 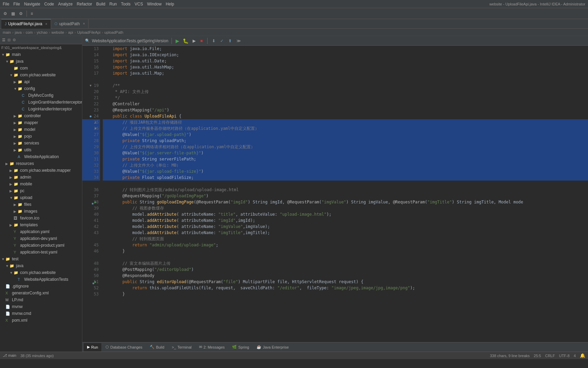 What do you see at coordinates (9, 40) in the screenshot?
I see `collapse-all-btn: ⊟` at bounding box center [9, 40].